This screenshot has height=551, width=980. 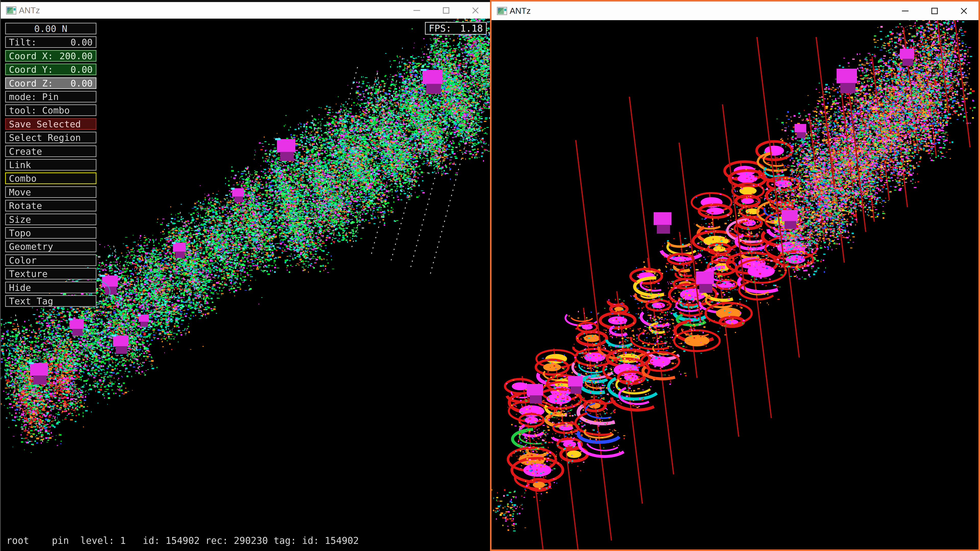 I want to click on hud-item-coord-x: Coord X:200.00, so click(x=51, y=56).